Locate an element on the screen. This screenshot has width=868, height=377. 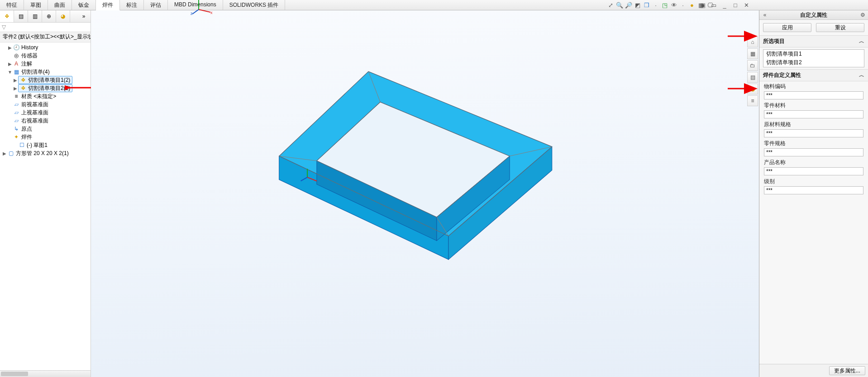
tab-sheetmetal: 钣金 is located at coordinates (84, 5).